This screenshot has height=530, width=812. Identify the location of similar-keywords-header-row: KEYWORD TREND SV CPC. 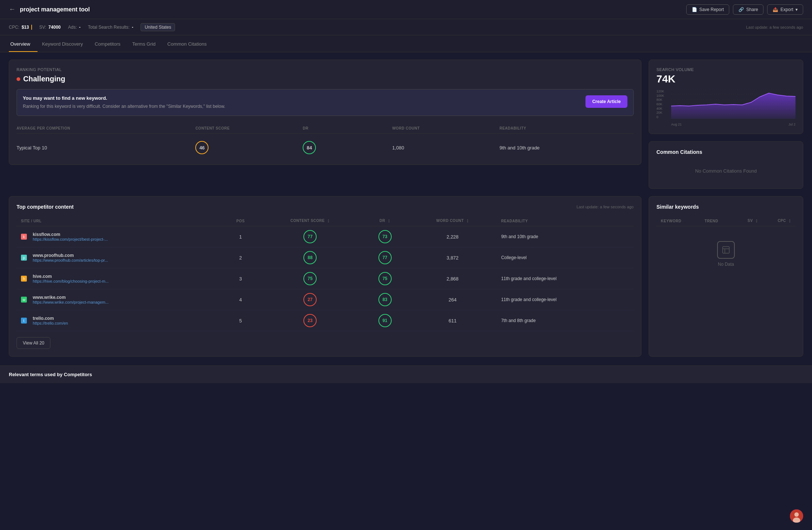
(726, 221).